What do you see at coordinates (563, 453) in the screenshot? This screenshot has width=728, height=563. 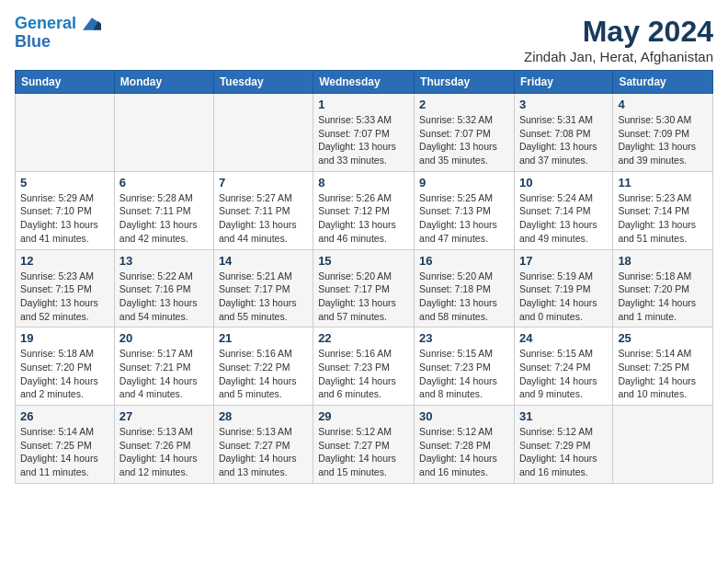 I see `day-info: Sunrise: 5:12 AM Sunset: 7:29 PM Dayligh…` at bounding box center [563, 453].